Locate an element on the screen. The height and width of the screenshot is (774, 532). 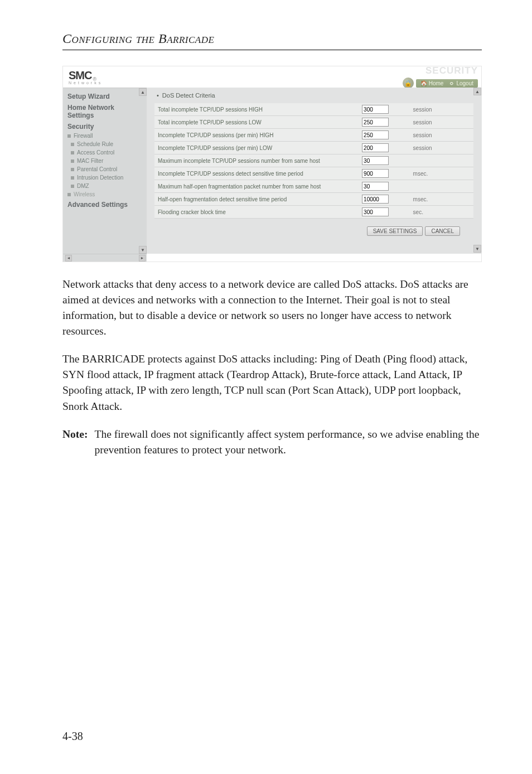
row-label: Maximum incomplete TCP/UDP sessions numb… is located at coordinates (257, 161).